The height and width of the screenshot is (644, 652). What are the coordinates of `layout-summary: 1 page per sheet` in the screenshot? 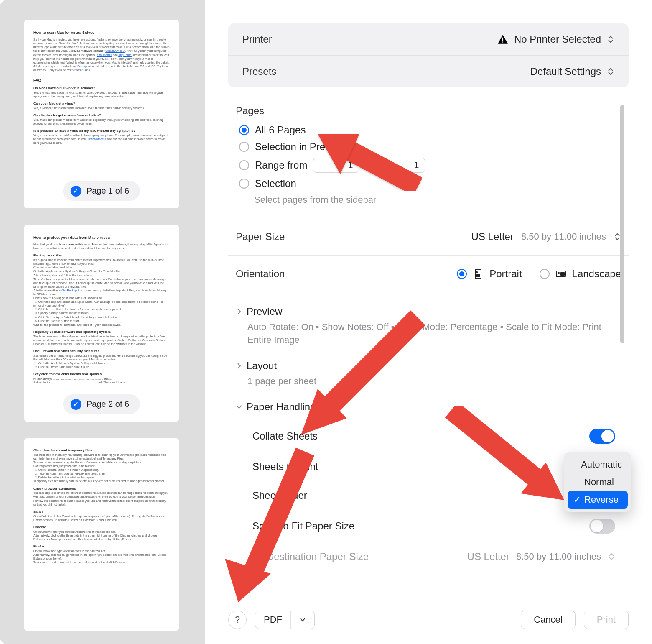 It's located at (434, 381).